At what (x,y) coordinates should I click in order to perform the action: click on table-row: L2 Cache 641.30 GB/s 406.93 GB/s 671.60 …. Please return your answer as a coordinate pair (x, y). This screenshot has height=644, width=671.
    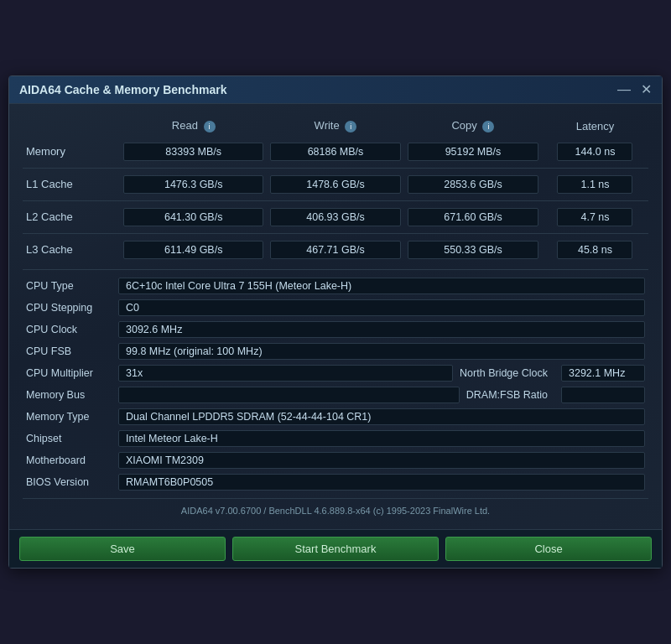
    Looking at the image, I should click on (336, 217).